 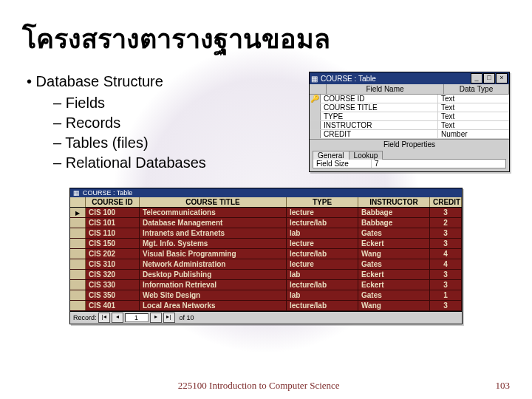 What do you see at coordinates (266, 254) in the screenshot?
I see `table-row: CIS 202Visual Basic Programminglecture/l…` at bounding box center [266, 254].